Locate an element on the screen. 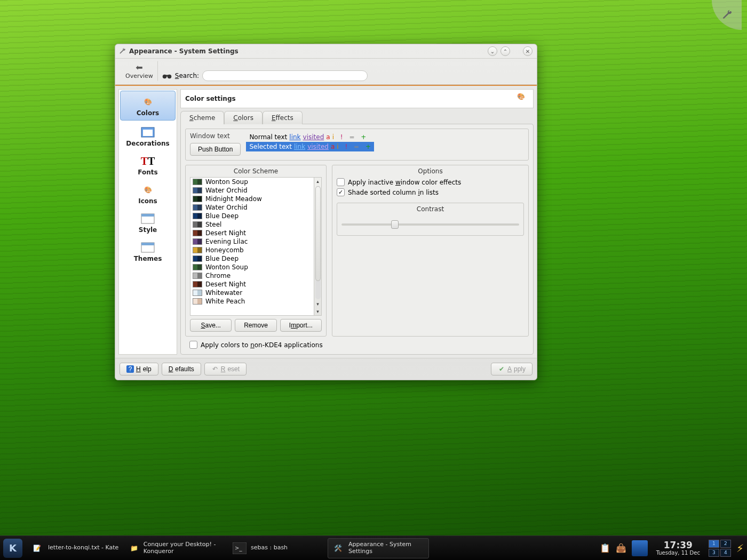 This screenshot has height=560, width=747. pager-2: 2 is located at coordinates (726, 544).